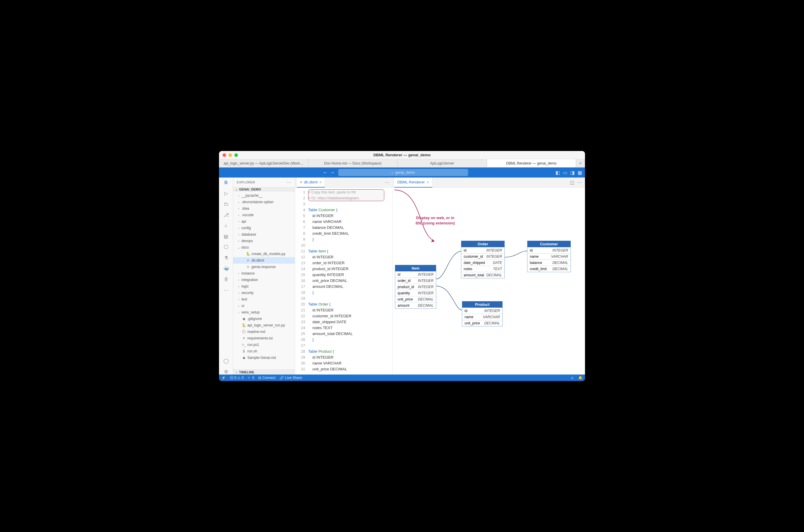 The width and height of the screenshot is (804, 532). I want to click on file-node: ≡genai.response, so click(264, 267).